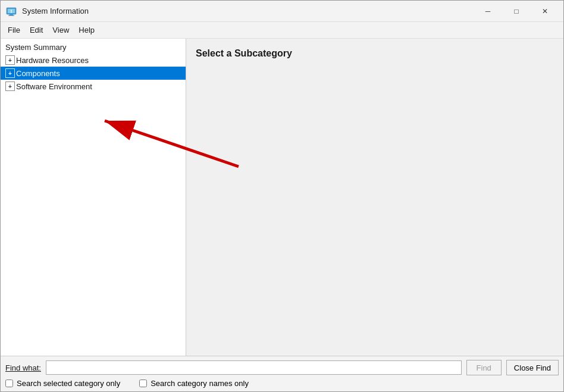 This screenshot has width=564, height=392. I want to click on menu-edit: Edit, so click(36, 30).